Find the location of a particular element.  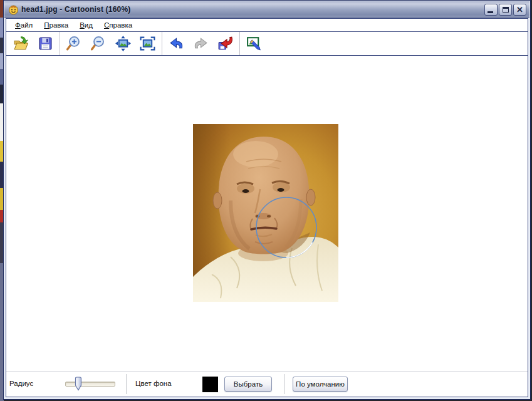

minimize-icon is located at coordinates (490, 13).